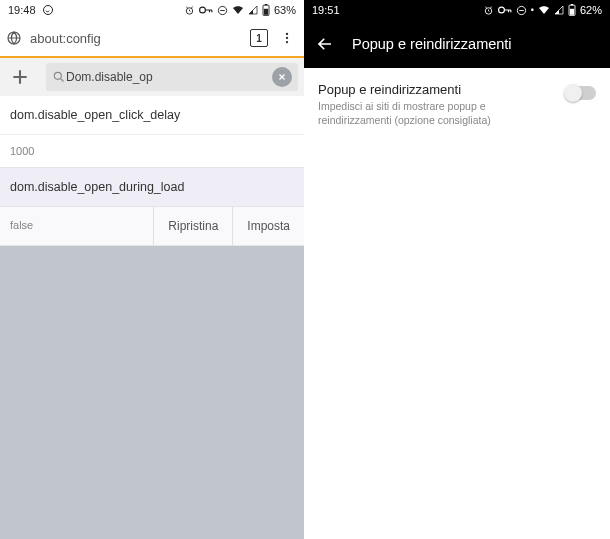 The height and width of the screenshot is (539, 610). I want to click on pref-item-selected: dom.disable_open_during_load false Ripri…, so click(152, 207).